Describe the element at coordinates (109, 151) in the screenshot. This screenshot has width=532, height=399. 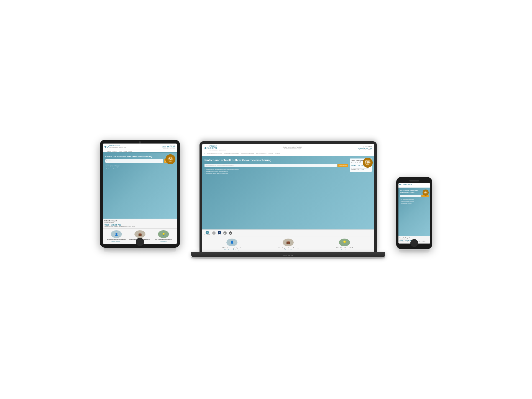
I see `tablet-nav-gewerbe: GEWERBE` at that location.